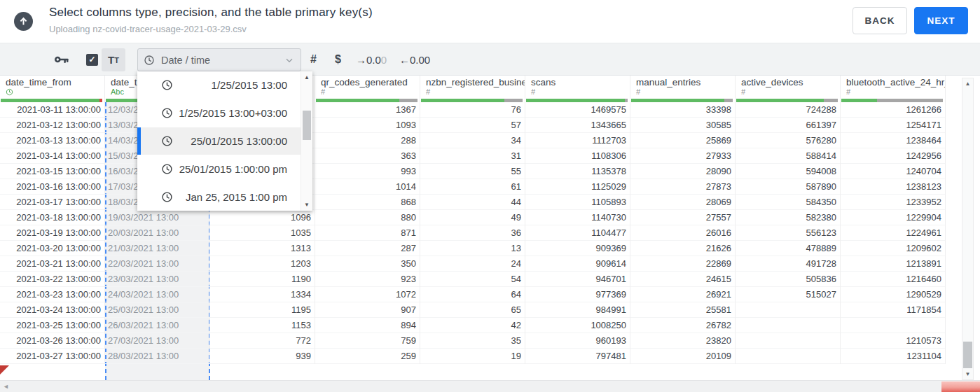  Describe the element at coordinates (683, 356) in the screenshot. I see `table-cell: 20109` at that location.